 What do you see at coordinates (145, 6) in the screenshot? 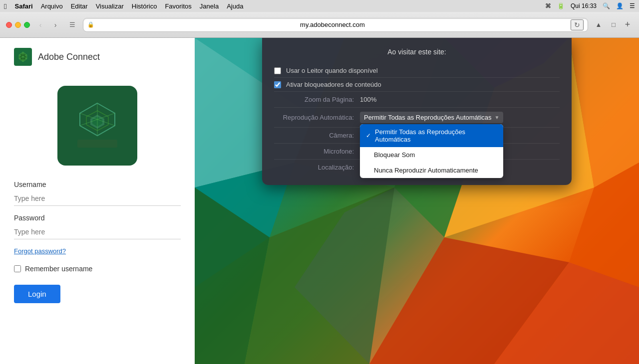
I see `menu-historico: Histórico` at bounding box center [145, 6].